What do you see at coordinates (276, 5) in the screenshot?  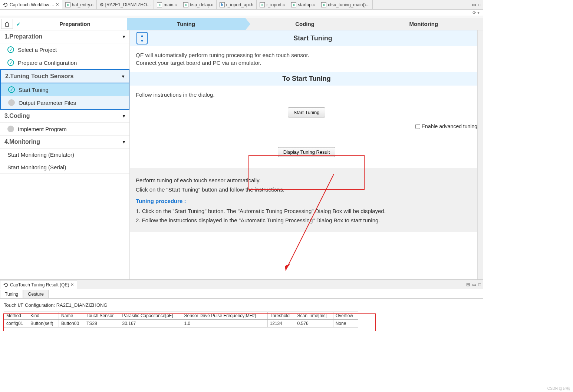 I see `tab-label: r_ioport.c` at bounding box center [276, 5].